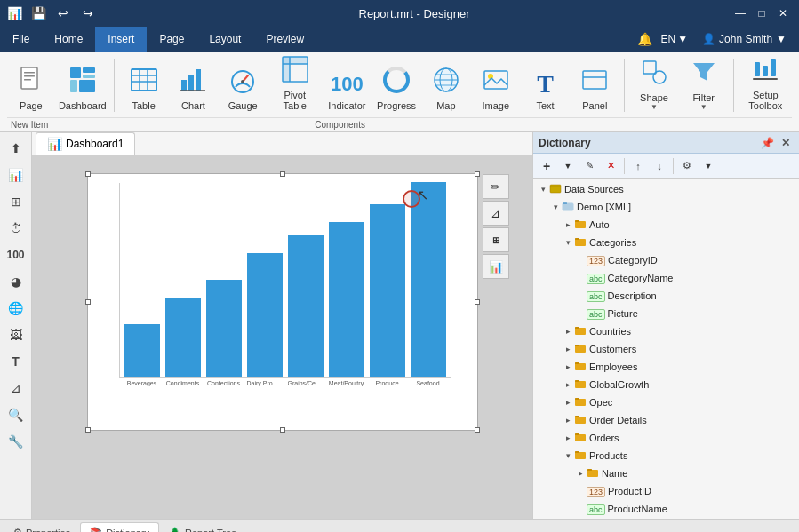 Image resolution: width=799 pixels, height=532 pixels. I want to click on tab-report-tree: 🌲 Report Tree, so click(203, 528).